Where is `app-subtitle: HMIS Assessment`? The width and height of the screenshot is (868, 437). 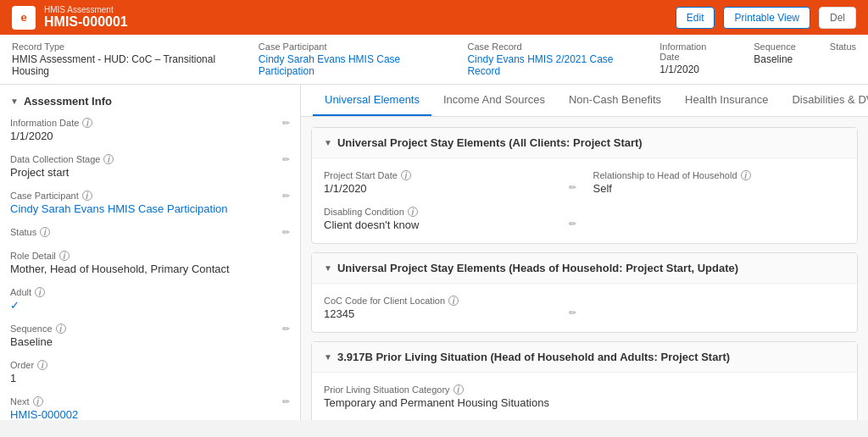 app-subtitle: HMIS Assessment is located at coordinates (86, 10).